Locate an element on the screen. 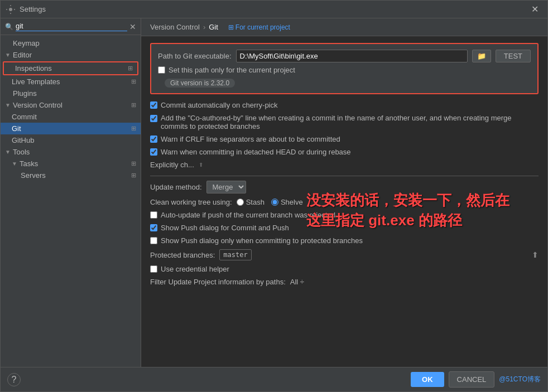  shelve-radio-label: Shelve is located at coordinates (287, 202).